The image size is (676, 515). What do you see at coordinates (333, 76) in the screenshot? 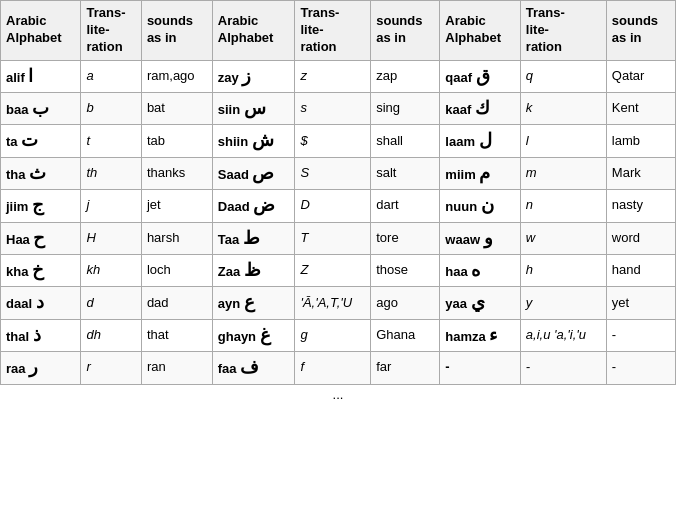
I see `cell-trans-0-1: z` at bounding box center [333, 76].